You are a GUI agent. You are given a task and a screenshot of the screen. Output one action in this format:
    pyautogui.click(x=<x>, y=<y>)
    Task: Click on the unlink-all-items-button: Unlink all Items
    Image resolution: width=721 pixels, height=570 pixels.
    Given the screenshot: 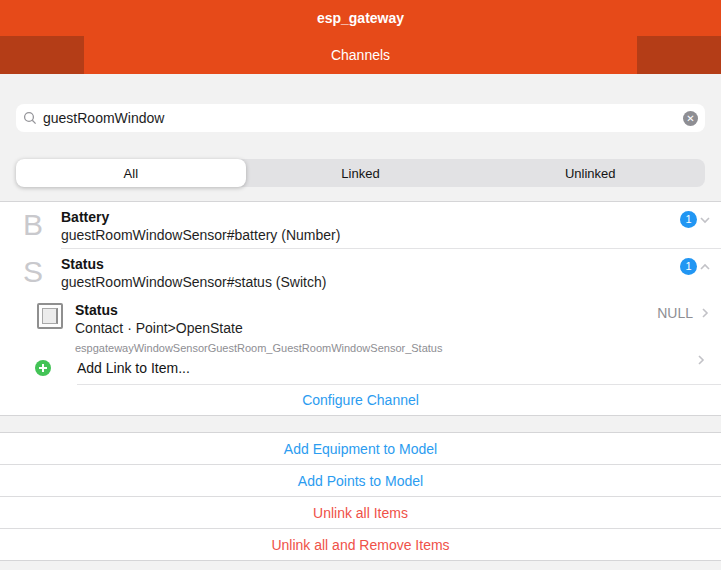 What is the action you would take?
    pyautogui.click(x=360, y=512)
    